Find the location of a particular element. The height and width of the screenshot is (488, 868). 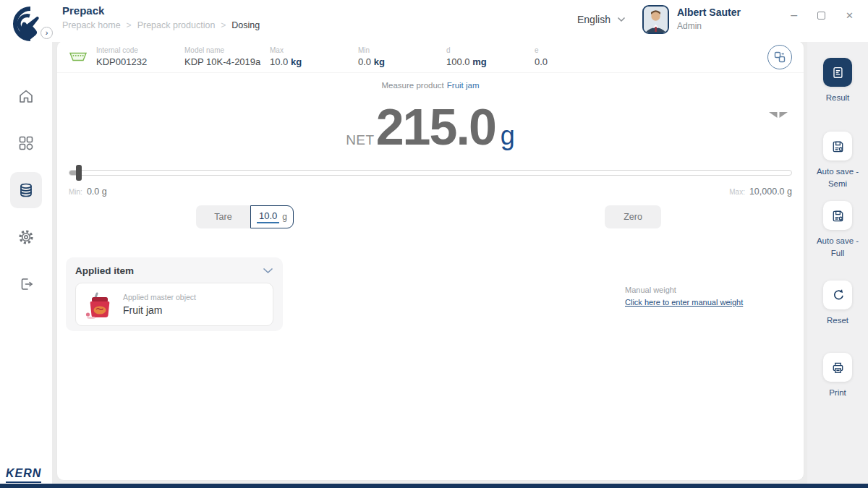

action-bar: Result Auto save - Semi is located at coordinates (838, 262).